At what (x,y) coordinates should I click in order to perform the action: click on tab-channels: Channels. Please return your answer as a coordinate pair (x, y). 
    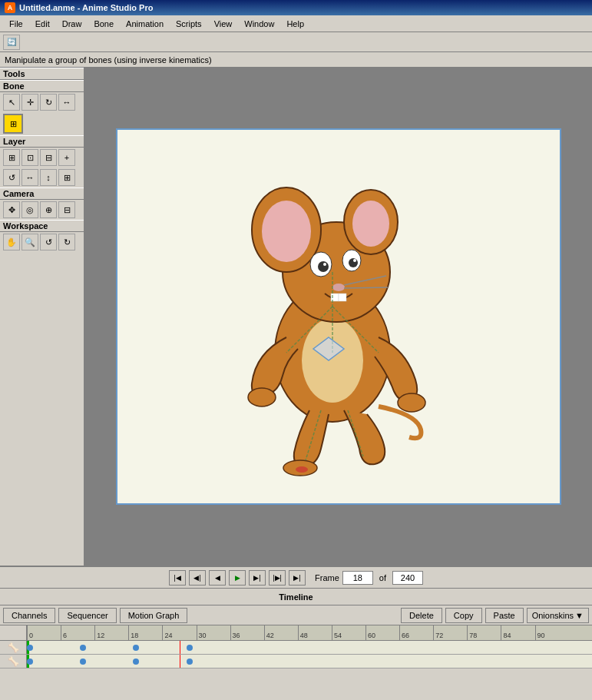
    Looking at the image, I should click on (29, 615).